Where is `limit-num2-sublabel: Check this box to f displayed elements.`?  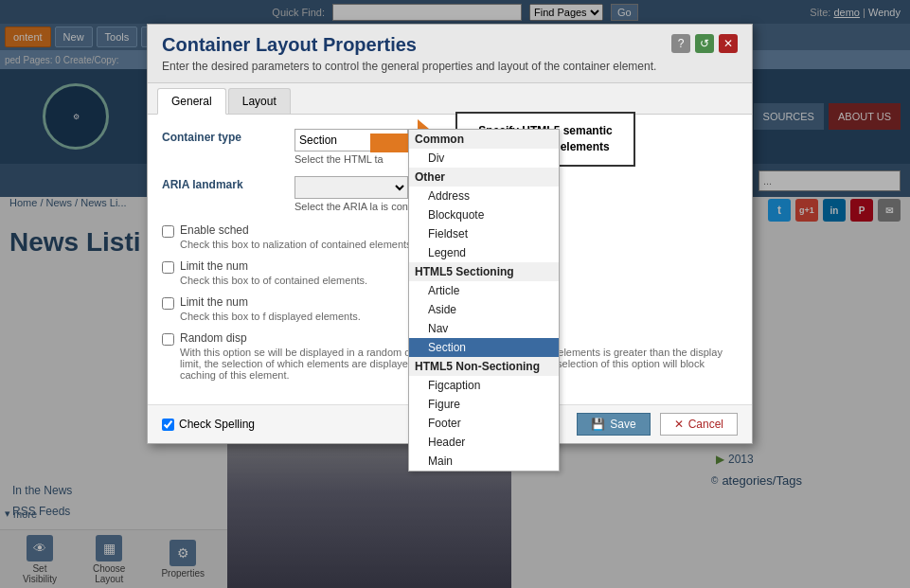 limit-num2-sublabel: Check this box to f displayed elements. is located at coordinates (271, 316).